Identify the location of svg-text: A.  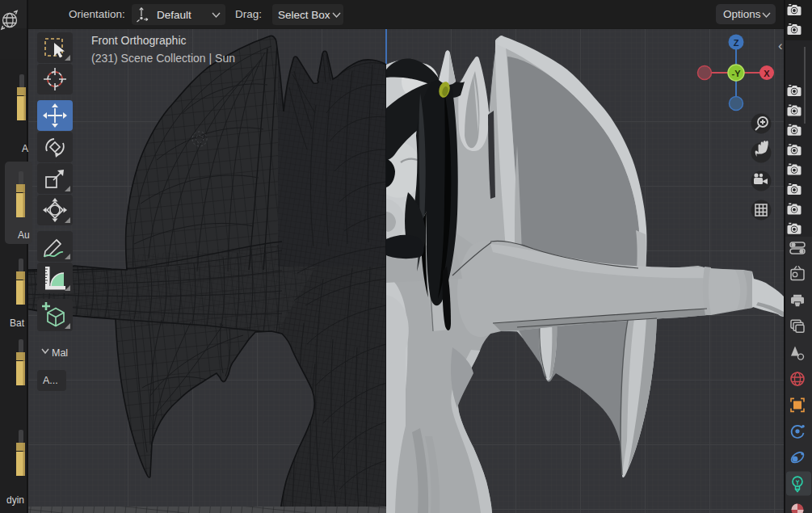
(25, 149).